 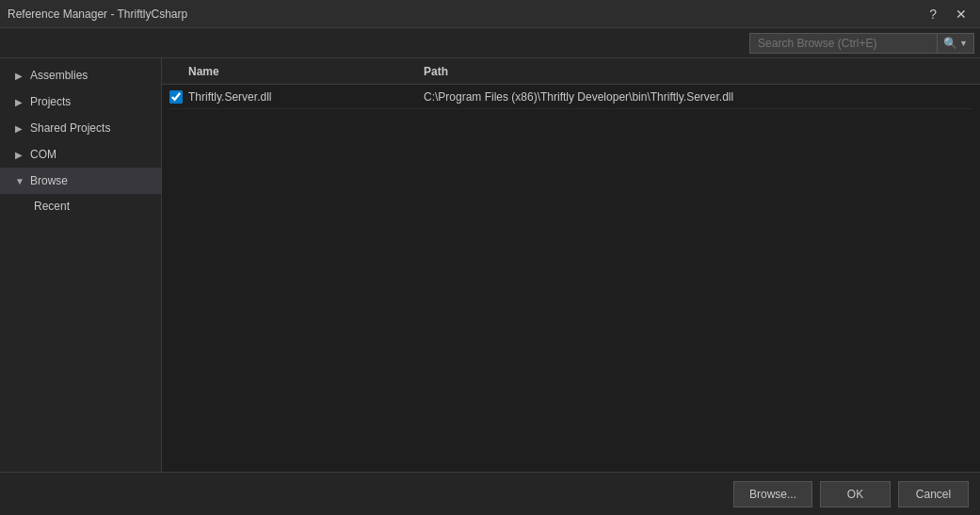 I want to click on sidebar-item-label: Projects, so click(x=51, y=102).